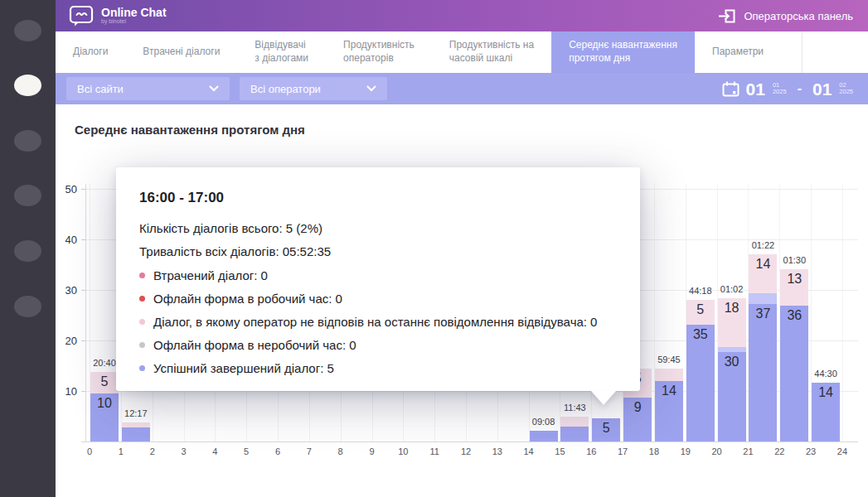 This screenshot has height=497, width=868. I want to click on segment-lost: 18, so click(732, 323).